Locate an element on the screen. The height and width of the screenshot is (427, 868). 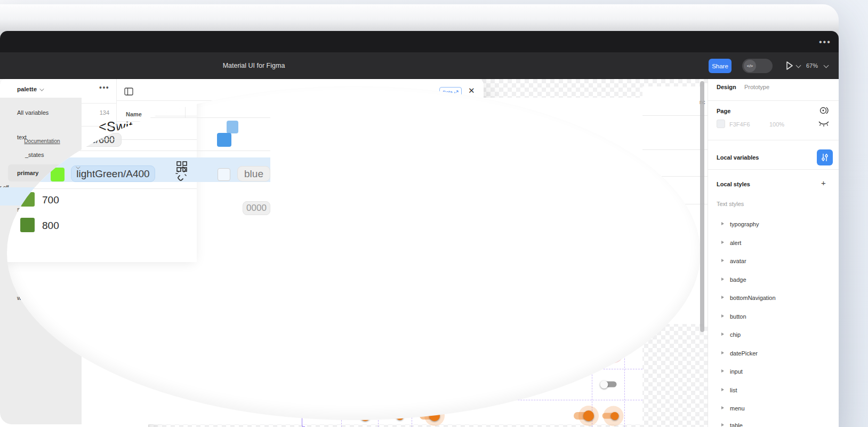
local-variables-button is located at coordinates (825, 157).